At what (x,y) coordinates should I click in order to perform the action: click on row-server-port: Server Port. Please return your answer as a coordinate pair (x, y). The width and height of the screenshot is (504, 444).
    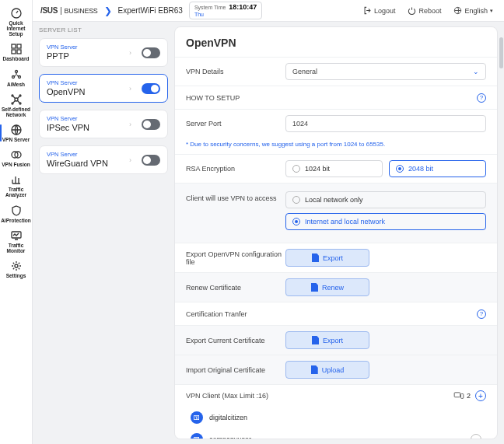
    Looking at the image, I should click on (336, 123).